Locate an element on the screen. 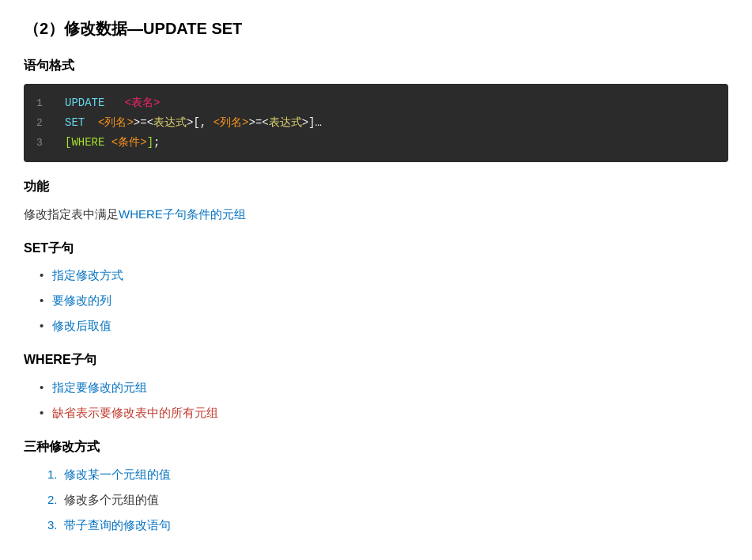 This screenshot has height=560, width=752. modify-ways-text-2: 修改多个元组的值 is located at coordinates (111, 500).